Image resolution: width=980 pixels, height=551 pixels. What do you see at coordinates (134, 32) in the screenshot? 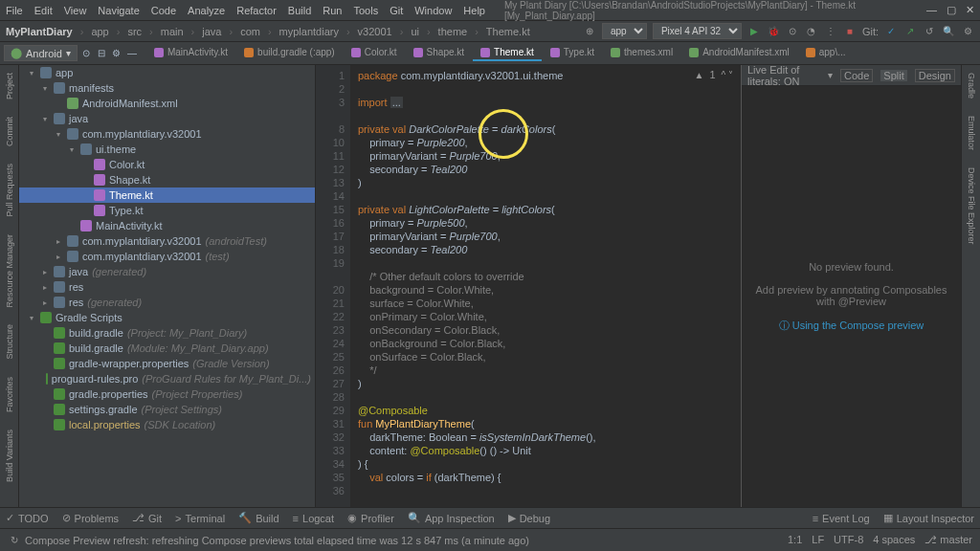
I see `breadcrumb-item: src` at bounding box center [134, 32].